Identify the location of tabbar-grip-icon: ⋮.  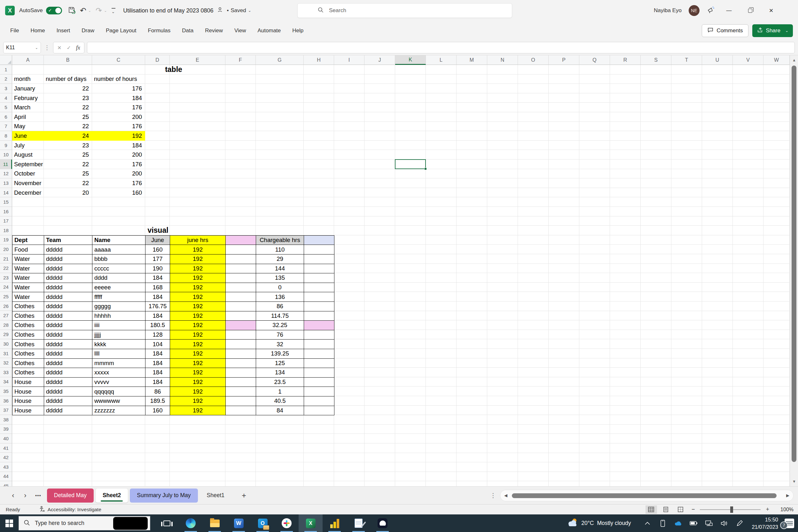
(493, 495).